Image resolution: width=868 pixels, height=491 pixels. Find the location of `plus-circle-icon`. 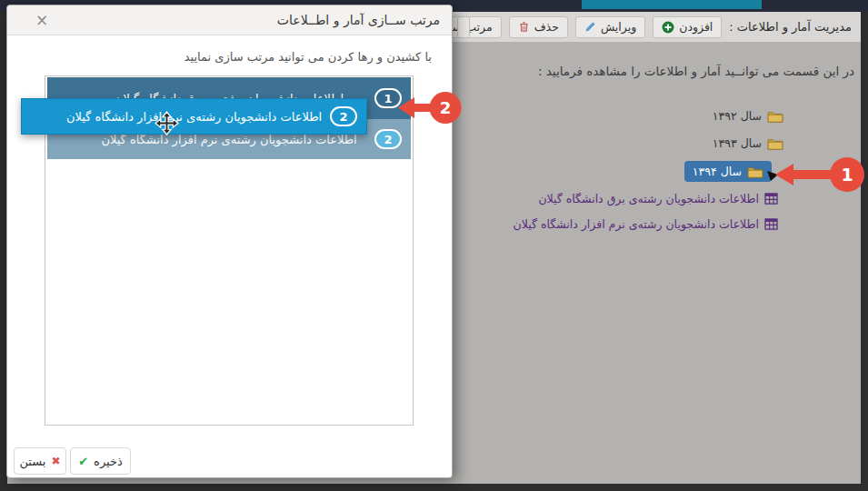

plus-circle-icon is located at coordinates (668, 27).